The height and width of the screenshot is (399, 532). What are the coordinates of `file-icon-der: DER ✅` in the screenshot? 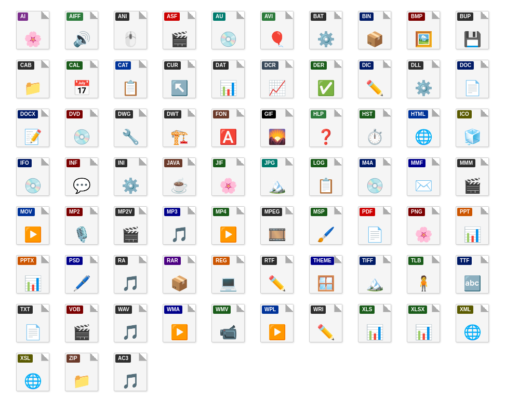 It's located at (326, 82).